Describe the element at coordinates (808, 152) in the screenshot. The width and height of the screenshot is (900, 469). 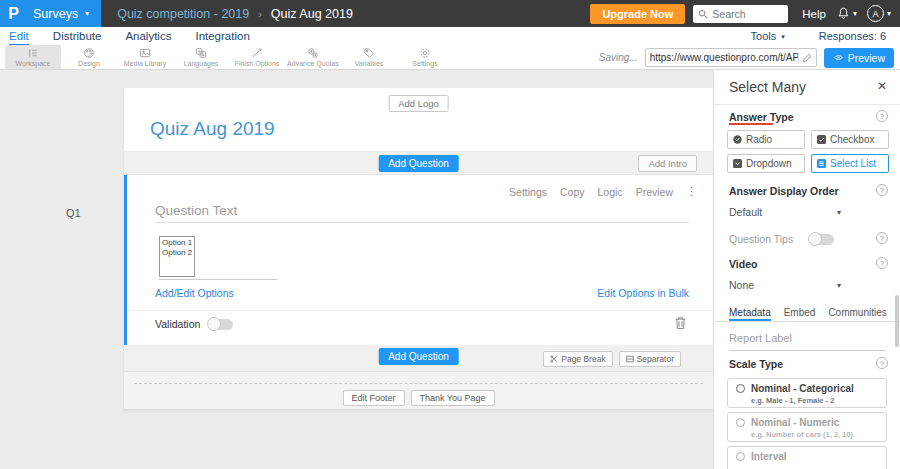
I see `answer-type-options: Radio Checkbox Dropdown Select List` at that location.